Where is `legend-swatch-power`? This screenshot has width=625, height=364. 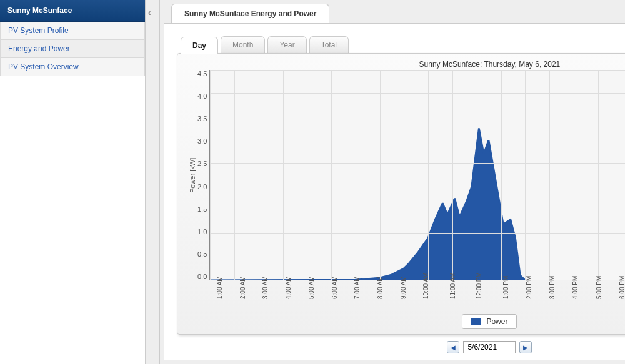
legend-swatch-power is located at coordinates (476, 322).